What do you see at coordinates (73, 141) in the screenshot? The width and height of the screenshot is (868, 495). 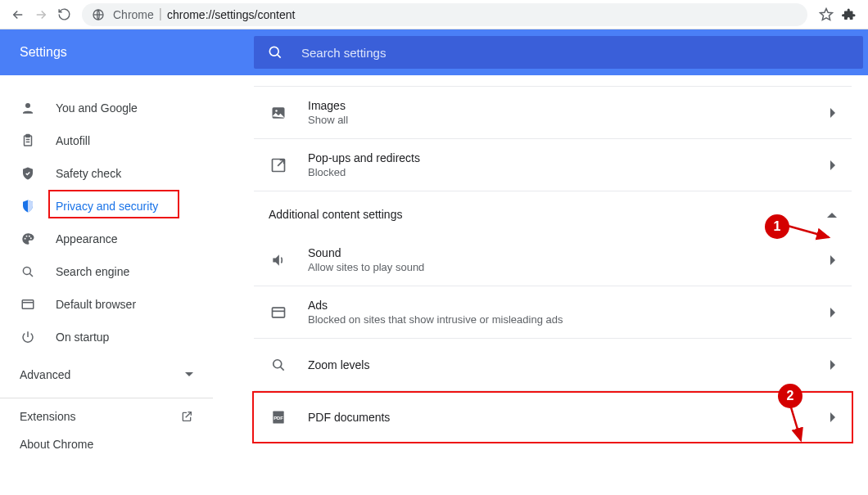 I see `sidebar-label: Autofill` at bounding box center [73, 141].